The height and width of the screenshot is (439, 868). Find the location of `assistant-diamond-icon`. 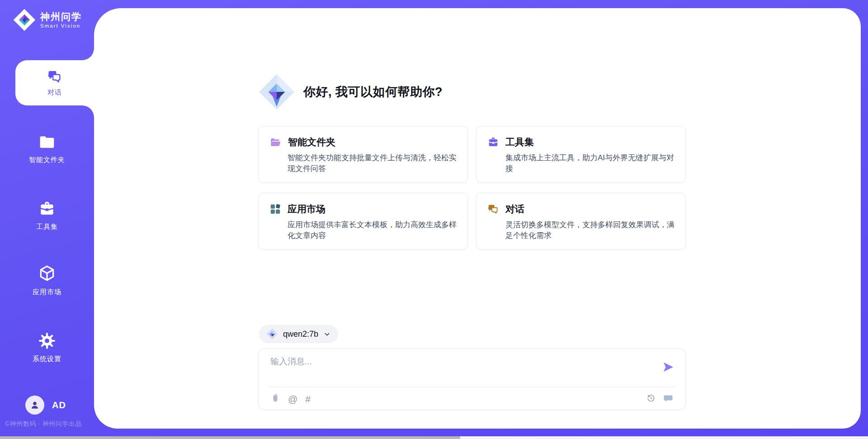

assistant-diamond-icon is located at coordinates (277, 92).